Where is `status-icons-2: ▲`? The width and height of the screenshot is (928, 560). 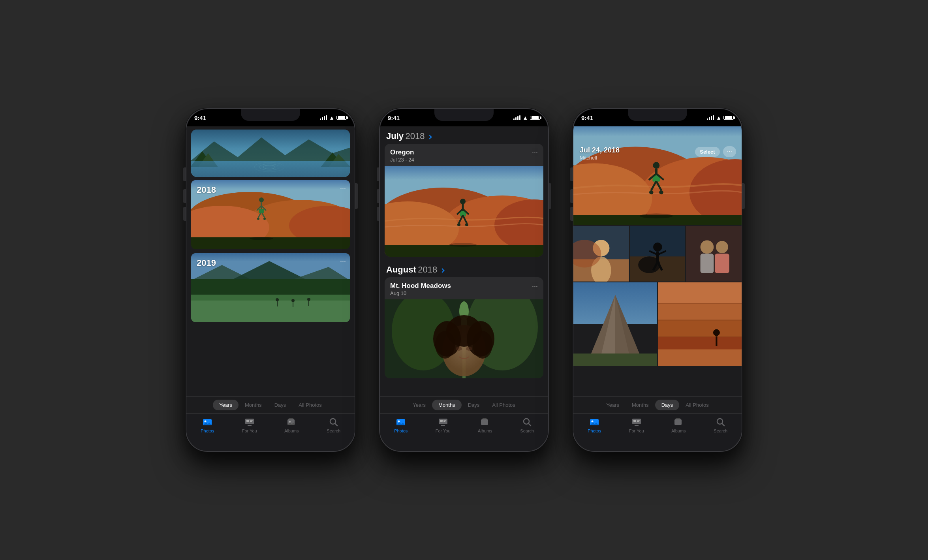
status-icons-2: ▲ is located at coordinates (527, 118).